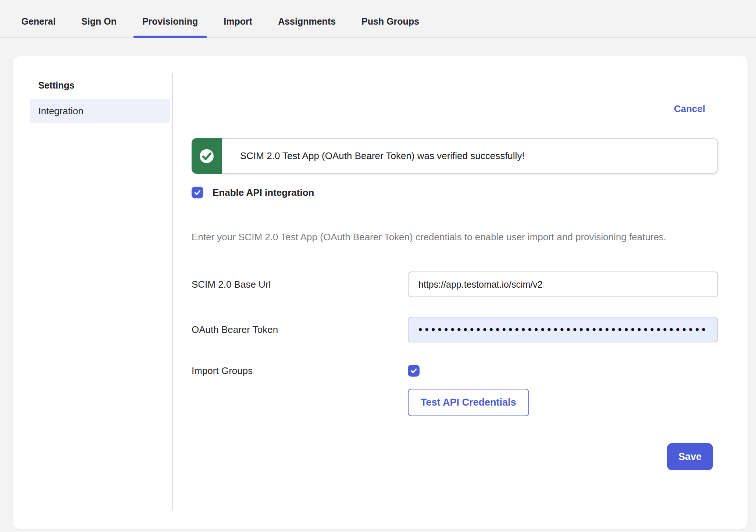 The image size is (756, 532). What do you see at coordinates (238, 21) in the screenshot?
I see `tab-import: Import` at bounding box center [238, 21].